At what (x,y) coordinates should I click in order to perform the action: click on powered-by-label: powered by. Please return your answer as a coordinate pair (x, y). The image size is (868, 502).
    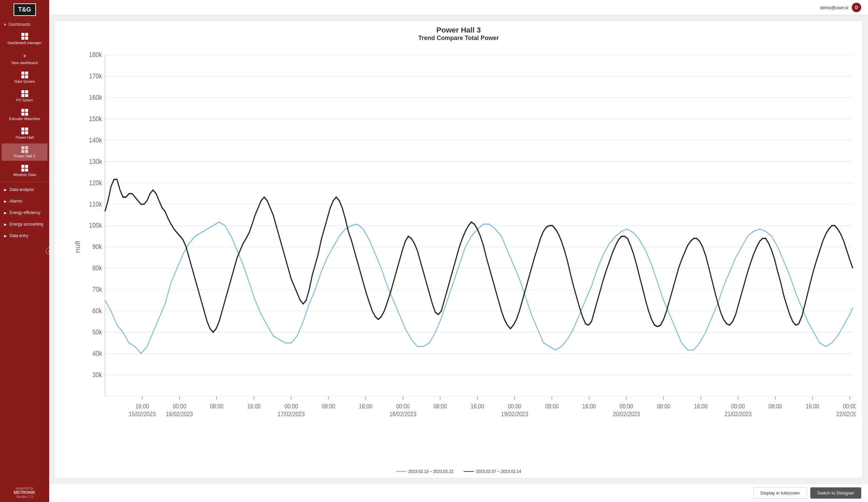
    Looking at the image, I should click on (25, 489).